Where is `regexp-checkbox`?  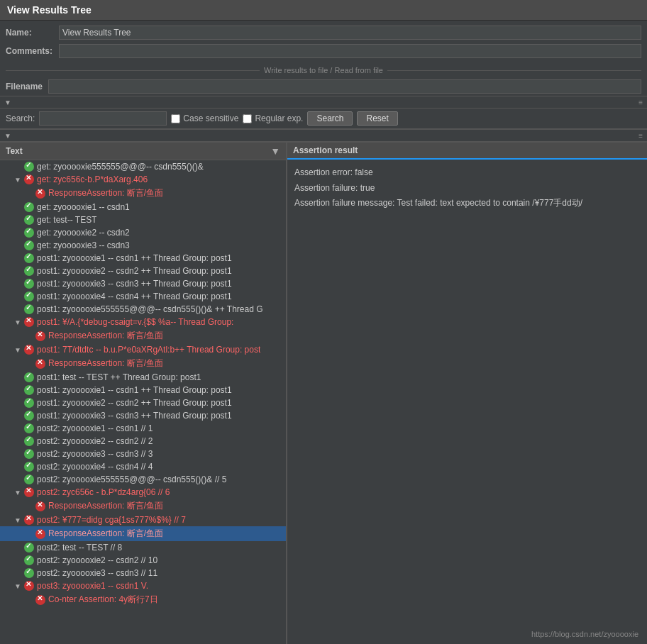
regexp-checkbox is located at coordinates (247, 119).